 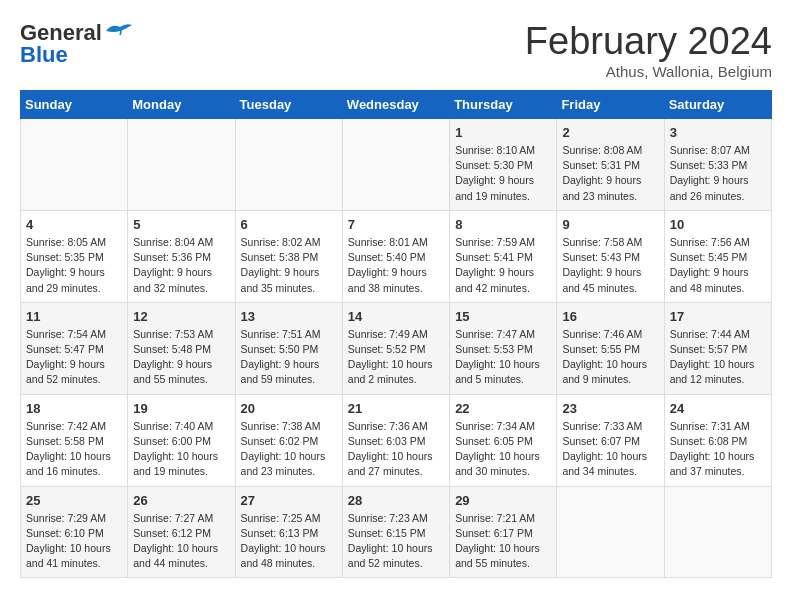 What do you see at coordinates (74, 348) in the screenshot?
I see `calendar-cell: 11Sunrise: 7:54 AM Sunset: 5:47 PM Dayli…` at bounding box center [74, 348].